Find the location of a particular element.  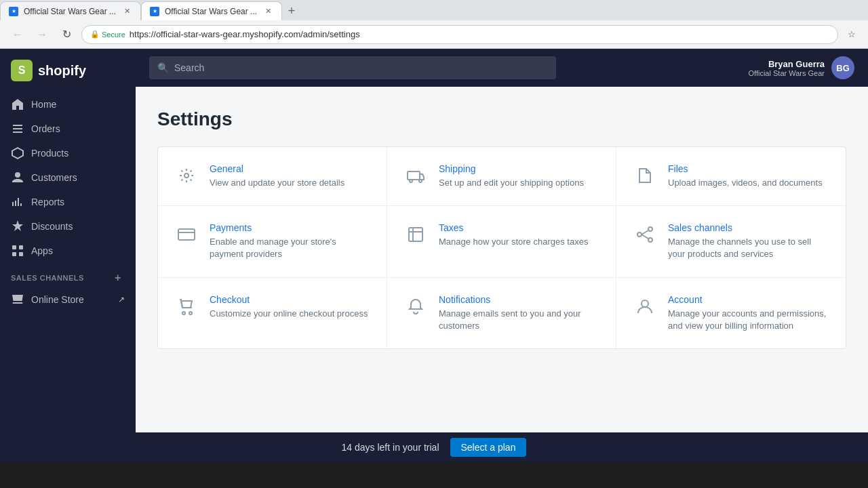

sidebar-item-online-store-label: Online Store is located at coordinates (58, 300).